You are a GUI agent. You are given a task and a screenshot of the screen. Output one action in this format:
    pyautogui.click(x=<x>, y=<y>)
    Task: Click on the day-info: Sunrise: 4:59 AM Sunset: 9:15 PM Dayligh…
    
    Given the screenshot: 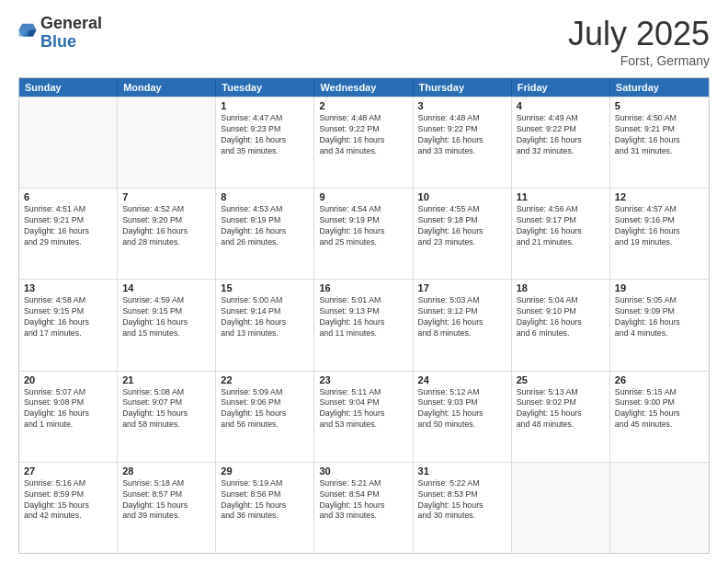 What is the action you would take?
    pyautogui.click(x=166, y=317)
    